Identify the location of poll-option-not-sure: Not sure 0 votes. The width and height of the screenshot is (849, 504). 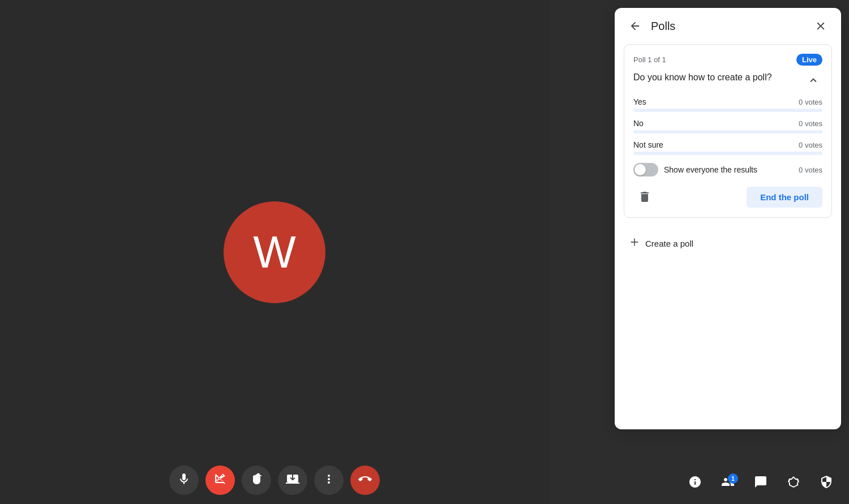
(728, 148).